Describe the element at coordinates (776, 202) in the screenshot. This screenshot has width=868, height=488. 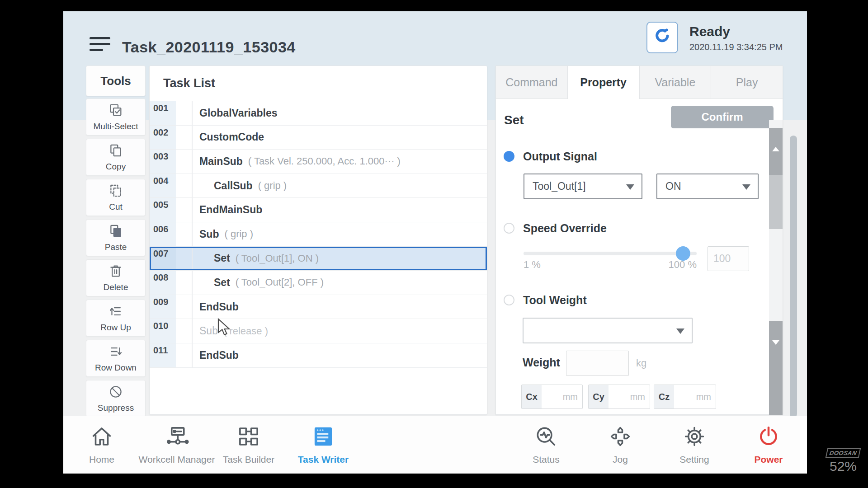
I see `scrollbar-thumb` at that location.